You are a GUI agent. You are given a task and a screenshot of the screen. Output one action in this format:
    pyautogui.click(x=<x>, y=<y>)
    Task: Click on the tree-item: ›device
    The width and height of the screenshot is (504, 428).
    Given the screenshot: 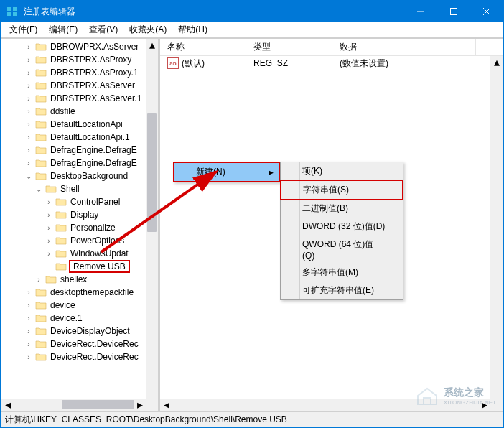 What is the action you would take?
    pyautogui.click(x=73, y=305)
    